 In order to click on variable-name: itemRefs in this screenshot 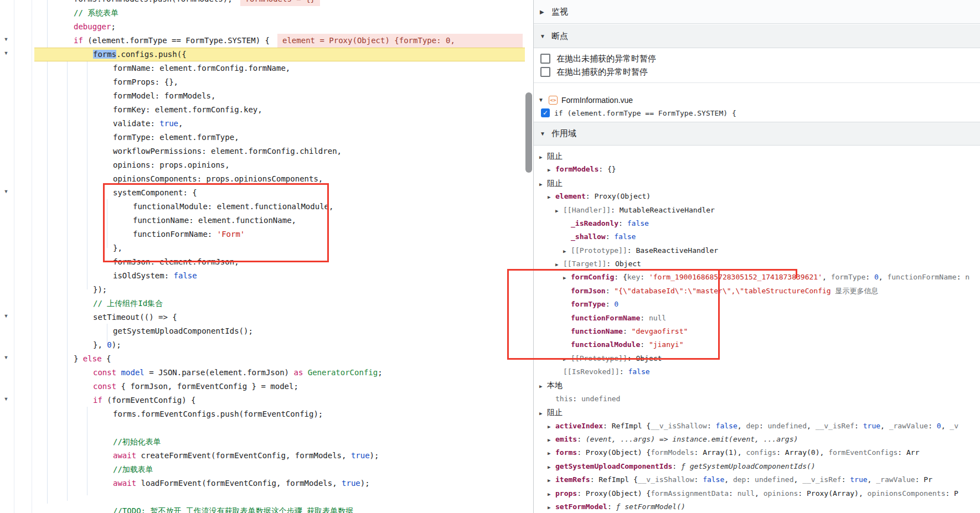, I will do `click(572, 479)`.